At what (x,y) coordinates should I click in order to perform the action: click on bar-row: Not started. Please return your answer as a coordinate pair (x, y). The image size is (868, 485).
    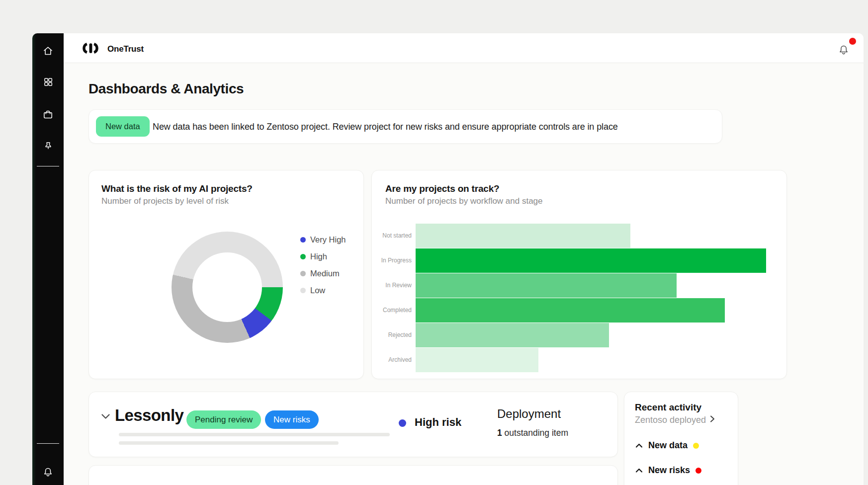
    Looking at the image, I should click on (579, 236).